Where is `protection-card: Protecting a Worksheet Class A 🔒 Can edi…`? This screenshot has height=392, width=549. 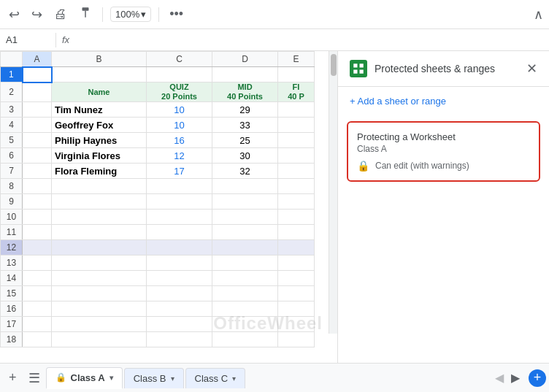
protection-card: Protecting a Worksheet Class A 🔒 Can edi… is located at coordinates (444, 152).